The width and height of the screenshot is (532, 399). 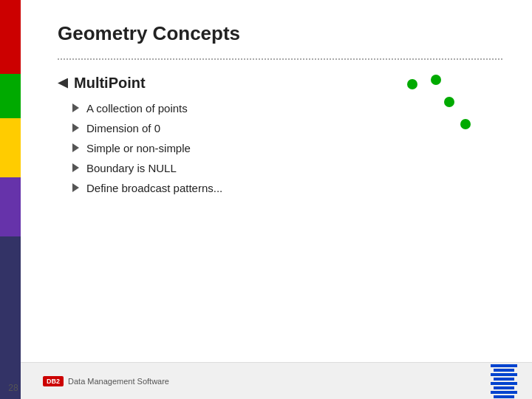 I want to click on list-item: Define broadcast patterns..., so click(x=287, y=188).